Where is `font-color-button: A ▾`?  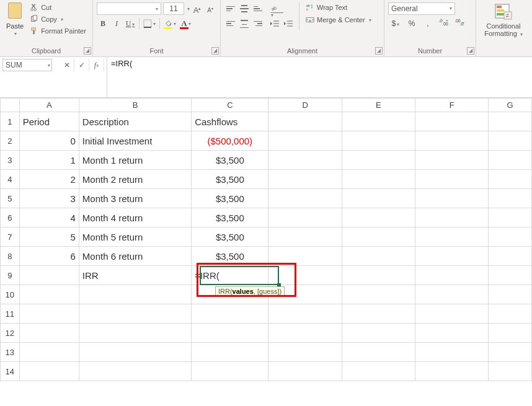 font-color-button: A ▾ is located at coordinates (186, 24).